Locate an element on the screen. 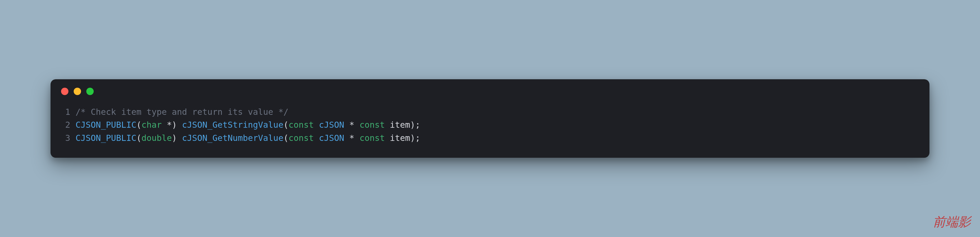  line-content: CJSON_PUBLIC(char *) cJSON_GetStringValu… is located at coordinates (248, 125).